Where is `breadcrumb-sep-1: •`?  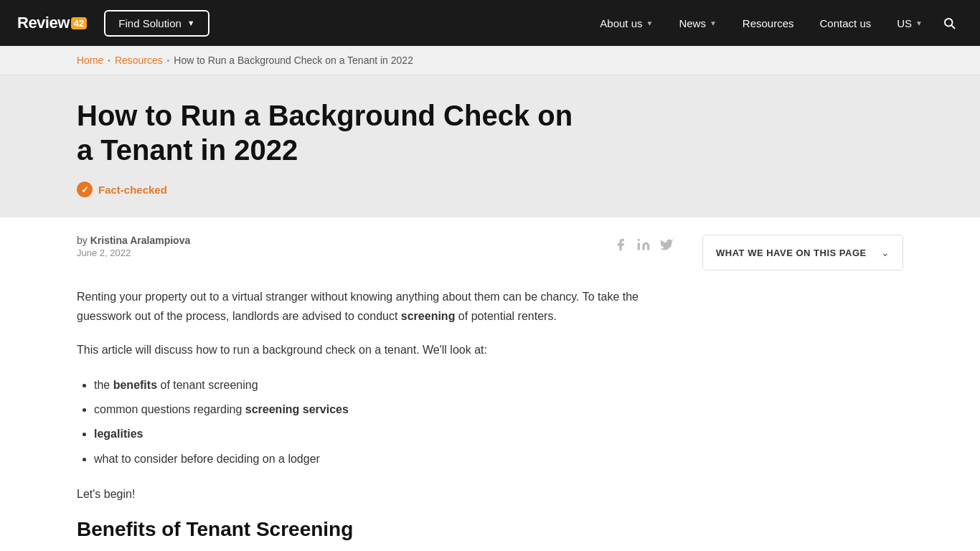
breadcrumb-sep-1: • is located at coordinates (109, 60).